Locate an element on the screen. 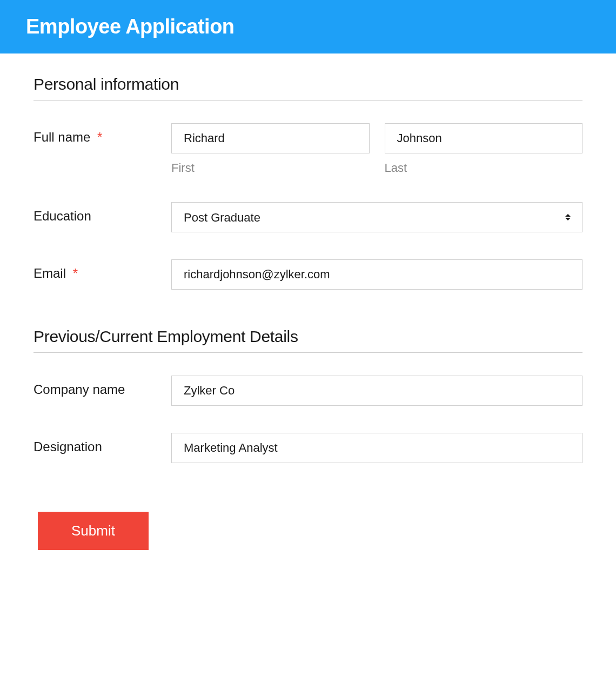  label-education: Education is located at coordinates (103, 213).